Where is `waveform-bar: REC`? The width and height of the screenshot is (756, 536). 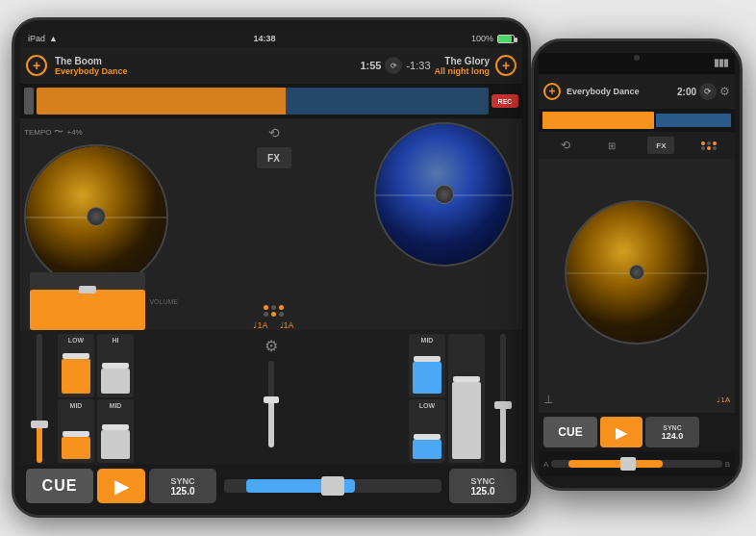 waveform-bar: REC is located at coordinates (271, 101).